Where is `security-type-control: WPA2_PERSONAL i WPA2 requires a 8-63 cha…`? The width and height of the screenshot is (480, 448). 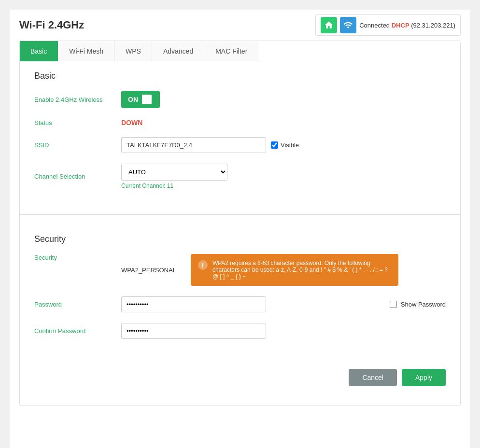 security-type-control: WPA2_PERSONAL i WPA2 requires a 8-63 cha… is located at coordinates (283, 270).